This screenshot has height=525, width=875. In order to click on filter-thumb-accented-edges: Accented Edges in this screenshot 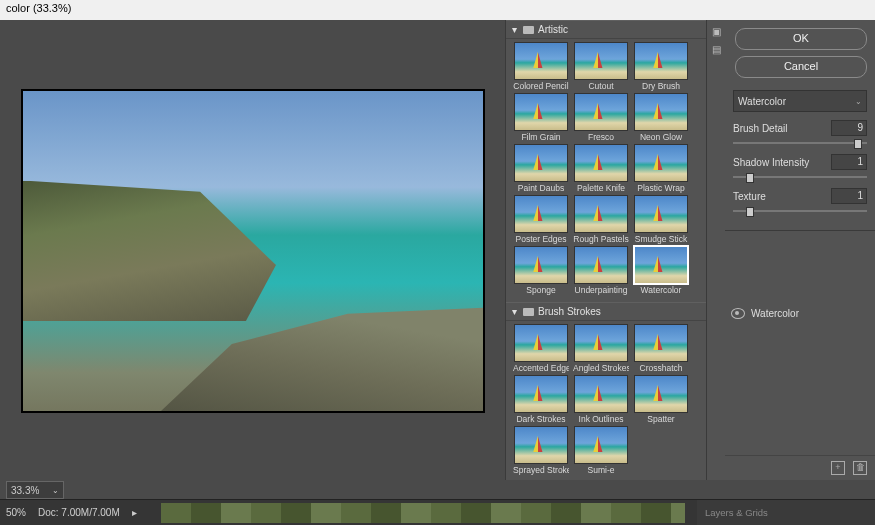, I will do `click(541, 348)`.